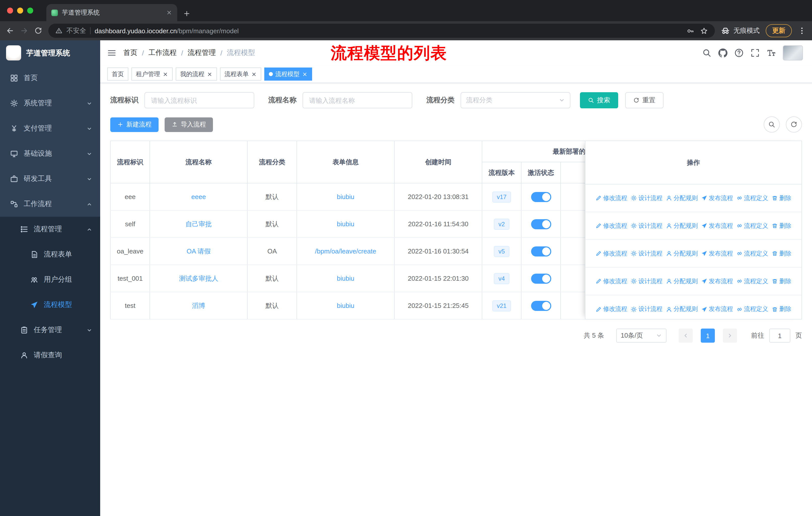  I want to click on process-id-input, so click(199, 100).